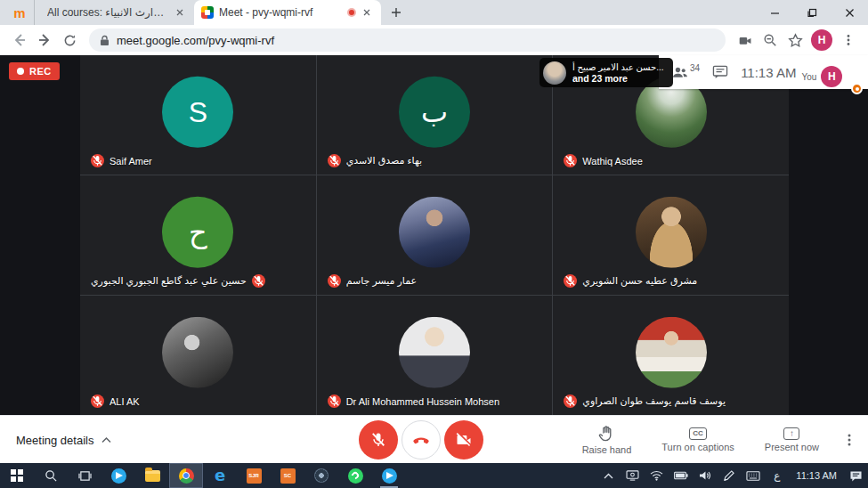 The image size is (868, 488). What do you see at coordinates (378, 440) in the screenshot?
I see `mic-mute-button` at bounding box center [378, 440].